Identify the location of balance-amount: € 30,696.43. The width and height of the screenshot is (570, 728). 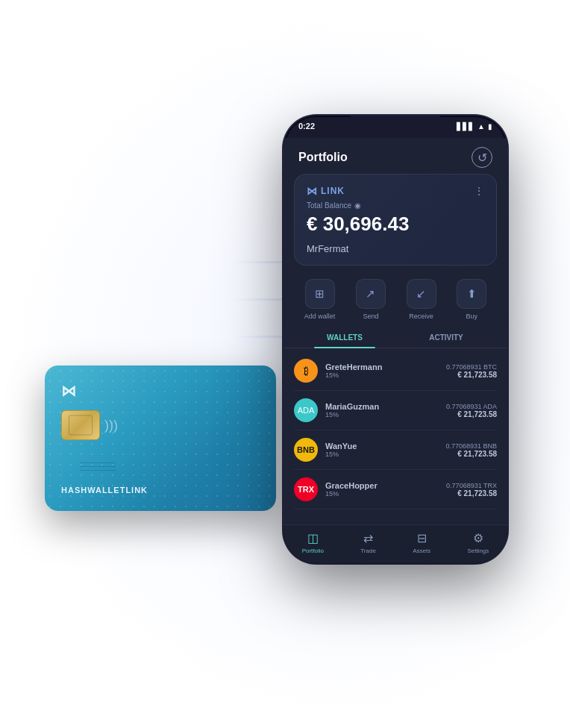
(395, 224).